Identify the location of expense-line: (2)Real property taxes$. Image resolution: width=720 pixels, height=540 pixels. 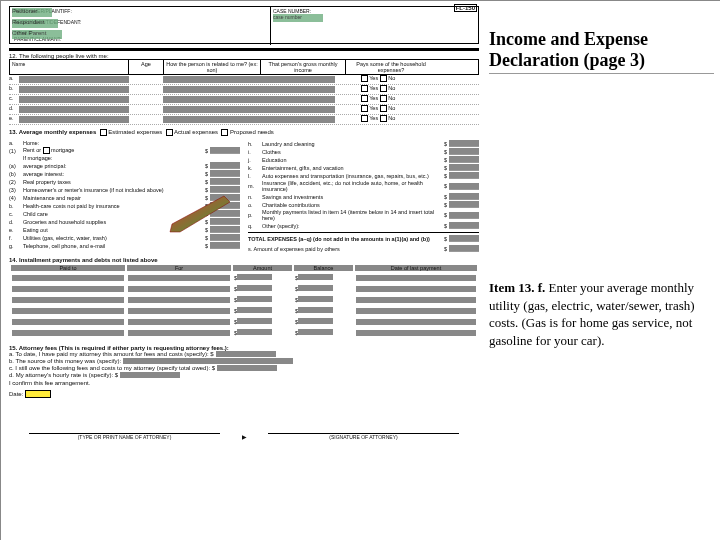
(124, 182).